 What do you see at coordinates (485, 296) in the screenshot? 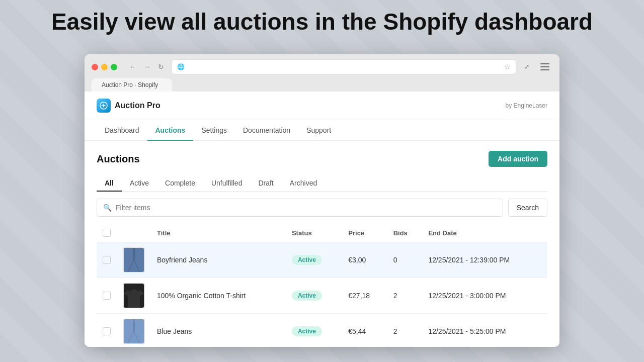
I see `row-end-date: 12/25/2021 - 3:00:00 PM` at bounding box center [485, 296].